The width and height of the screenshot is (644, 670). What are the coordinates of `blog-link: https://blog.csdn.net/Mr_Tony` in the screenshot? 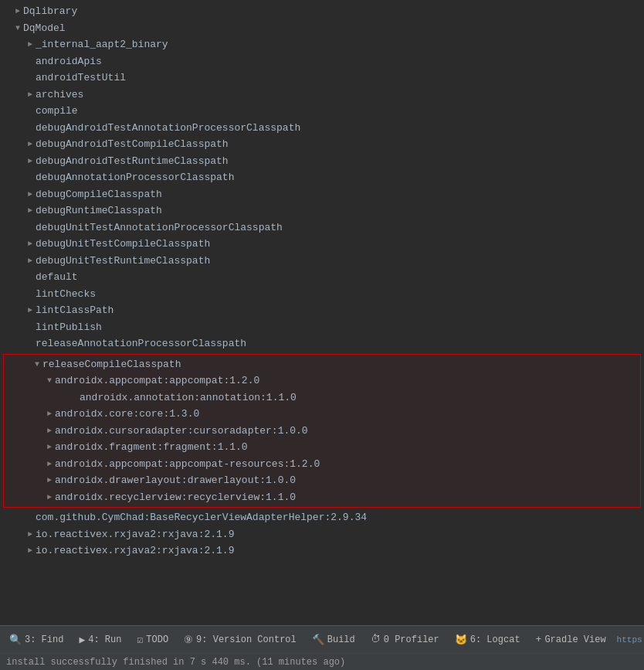 It's located at (629, 640).